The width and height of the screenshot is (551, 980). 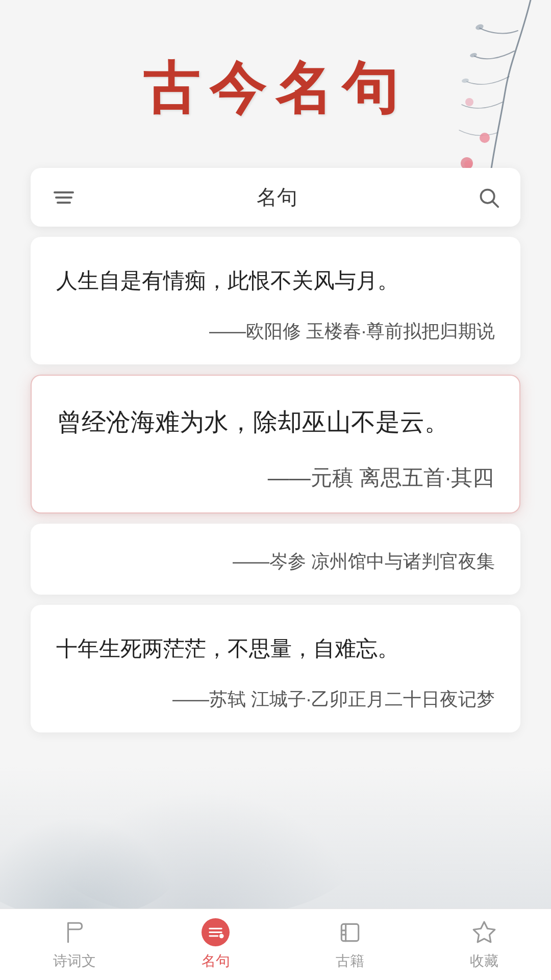 What do you see at coordinates (276, 197) in the screenshot?
I see `category-bar: 名句` at bounding box center [276, 197].